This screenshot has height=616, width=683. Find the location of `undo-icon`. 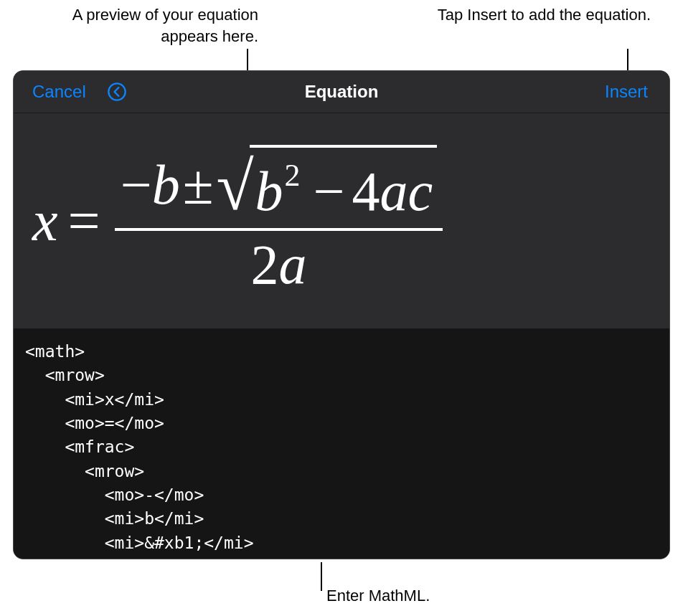

undo-icon is located at coordinates (117, 92).